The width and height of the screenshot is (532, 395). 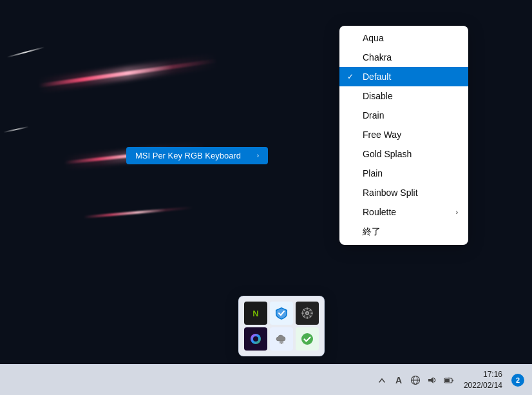 I want to click on svg-text: N, so click(x=255, y=313).